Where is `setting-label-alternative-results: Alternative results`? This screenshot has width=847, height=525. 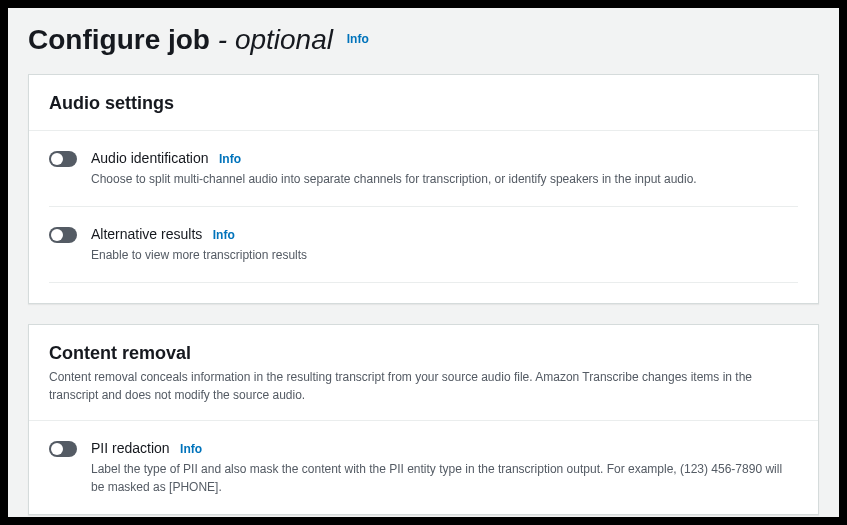
setting-label-alternative-results: Alternative results is located at coordinates (146, 234).